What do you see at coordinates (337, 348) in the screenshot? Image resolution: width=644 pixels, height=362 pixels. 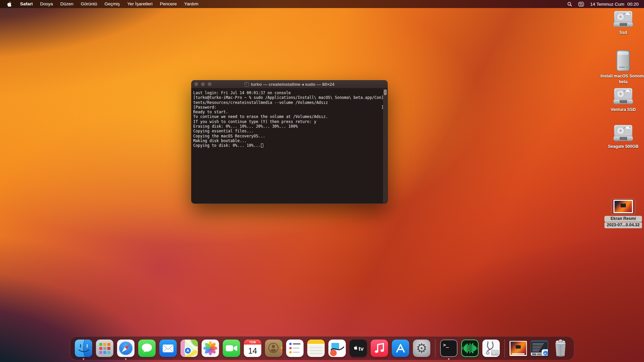 I see `freeform-icon` at bounding box center [337, 348].